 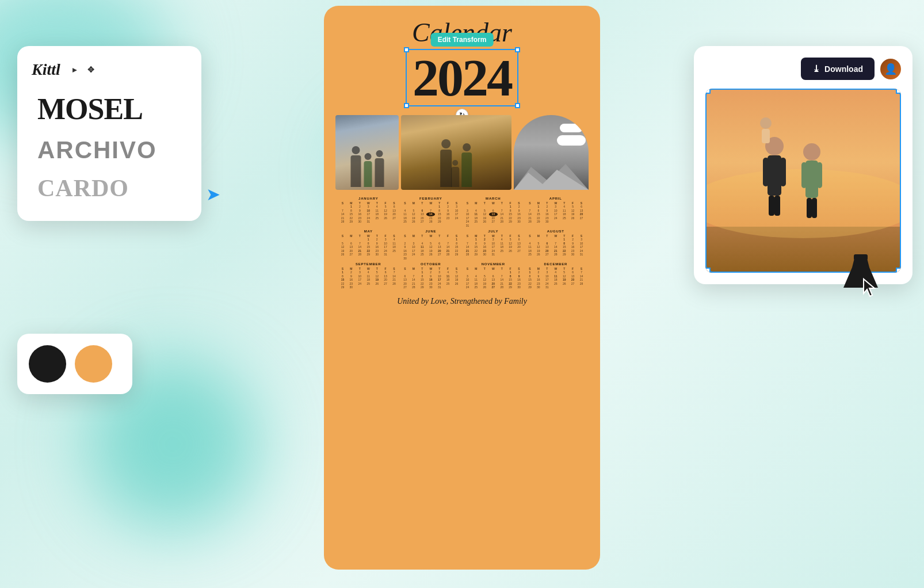 I want to click on download-button: ⤓ Download, so click(x=838, y=69).